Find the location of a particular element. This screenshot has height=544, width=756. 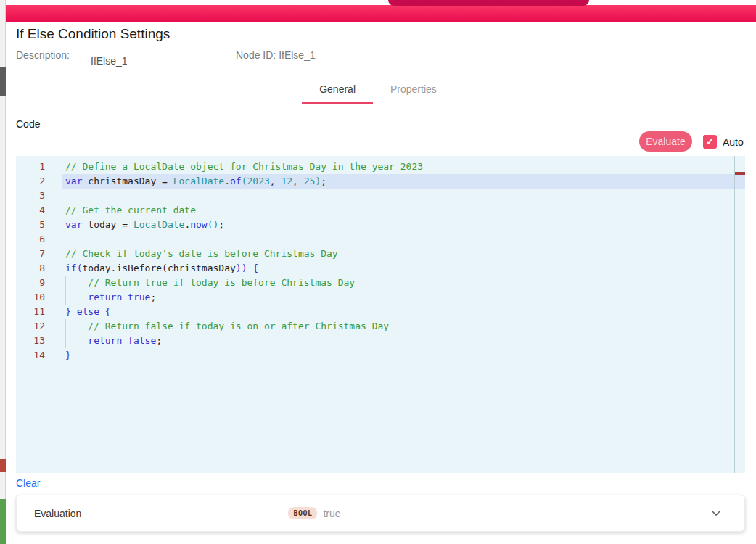

line-number: 6 is located at coordinates (30, 239).